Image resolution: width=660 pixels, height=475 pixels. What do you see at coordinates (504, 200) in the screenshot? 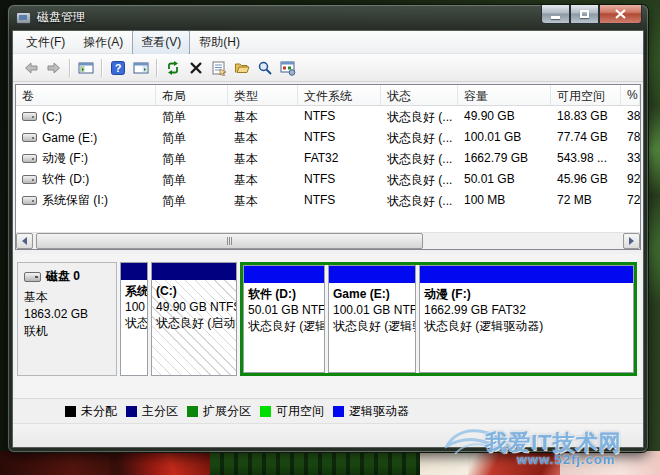
I see `cell-capacity: 100 MB` at bounding box center [504, 200].